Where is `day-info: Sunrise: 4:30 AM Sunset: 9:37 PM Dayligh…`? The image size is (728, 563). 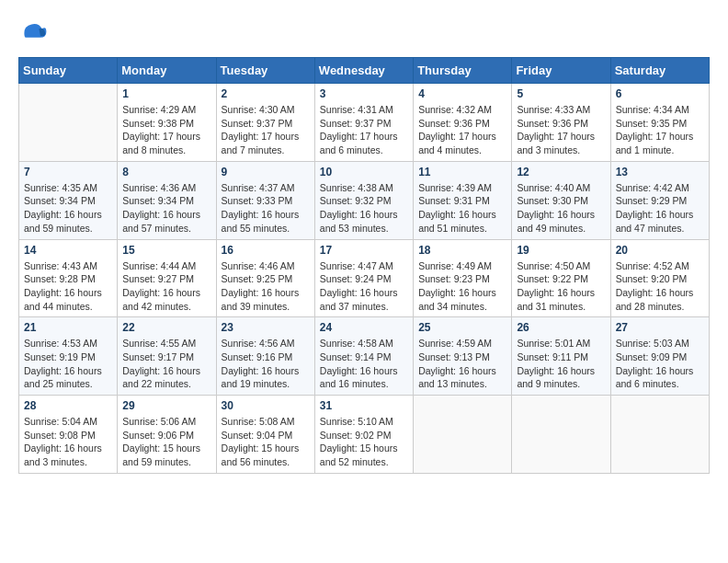
day-info: Sunrise: 4:30 AM Sunset: 9:37 PM Dayligh… is located at coordinates (266, 131).